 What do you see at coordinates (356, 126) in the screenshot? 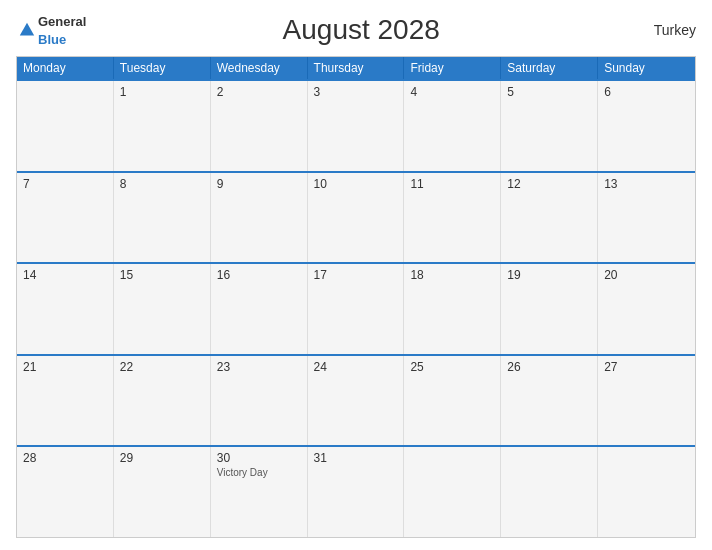
I see `day-cell: 3` at bounding box center [356, 126].